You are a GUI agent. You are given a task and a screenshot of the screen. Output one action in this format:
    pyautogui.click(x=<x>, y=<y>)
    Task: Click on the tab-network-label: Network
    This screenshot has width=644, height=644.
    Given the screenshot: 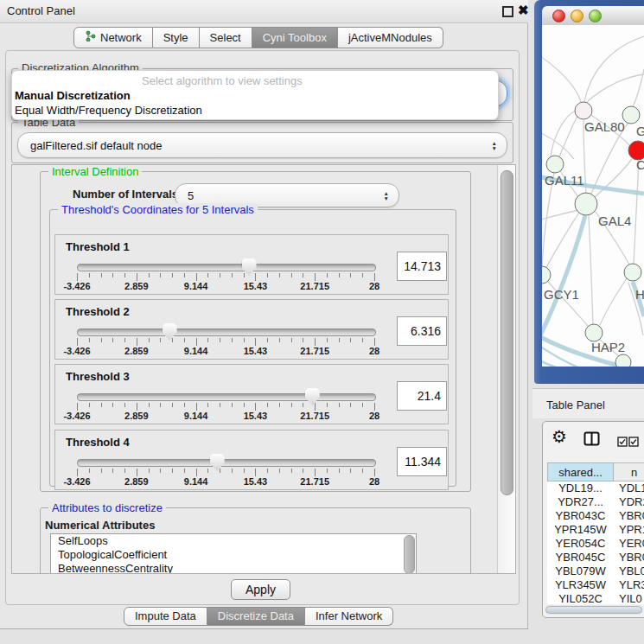 What is the action you would take?
    pyautogui.click(x=121, y=38)
    